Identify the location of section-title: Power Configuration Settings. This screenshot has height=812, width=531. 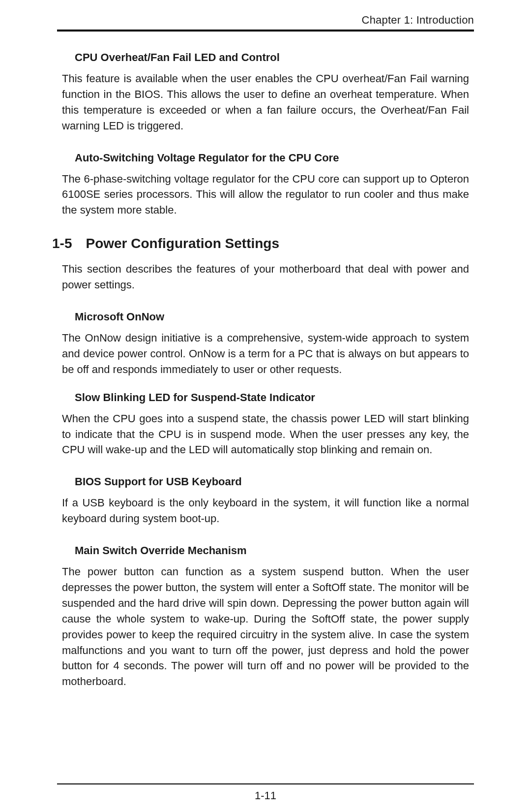
(182, 244).